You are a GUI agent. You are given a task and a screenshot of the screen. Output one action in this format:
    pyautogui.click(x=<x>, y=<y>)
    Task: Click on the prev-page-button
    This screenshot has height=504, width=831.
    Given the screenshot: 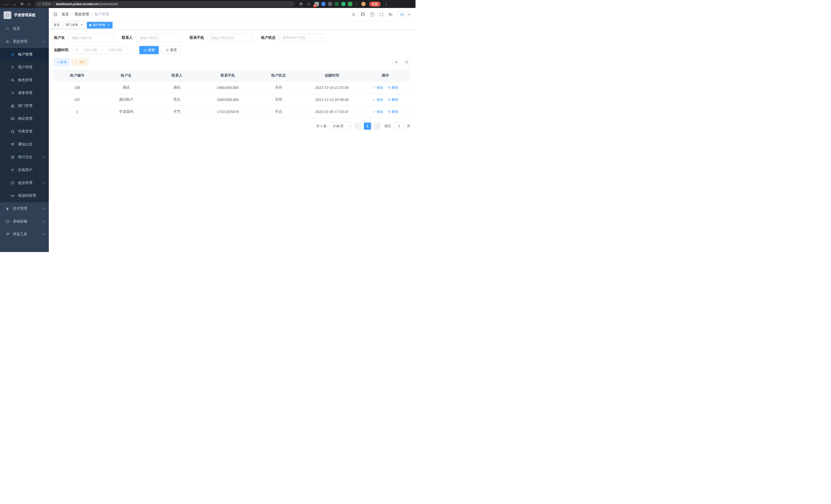 What is the action you would take?
    pyautogui.click(x=357, y=126)
    